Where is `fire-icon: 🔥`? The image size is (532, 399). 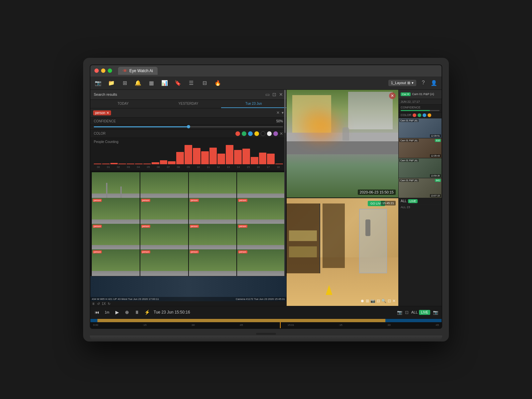 fire-icon: 🔥 is located at coordinates (218, 83).